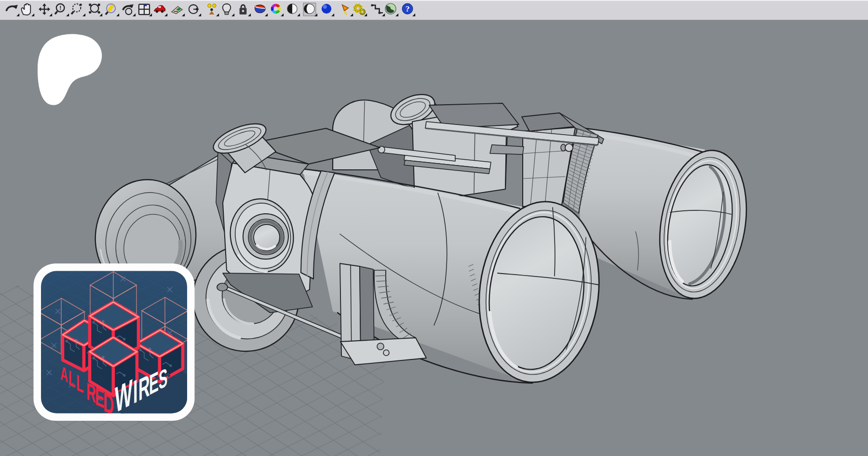 This screenshot has width=868, height=456. I want to click on svg-text: A, so click(64, 374).